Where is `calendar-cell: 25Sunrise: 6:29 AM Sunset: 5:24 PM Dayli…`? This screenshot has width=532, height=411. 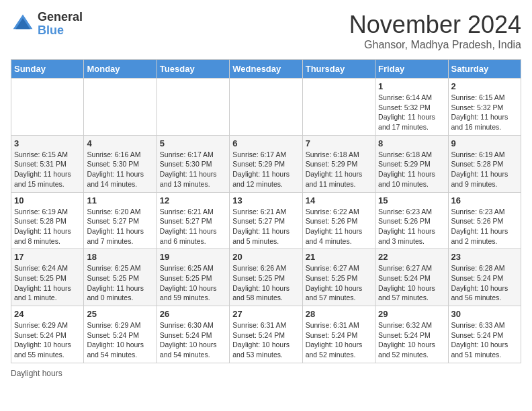
calendar-cell: 25Sunrise: 6:29 AM Sunset: 5:24 PM Dayli… is located at coordinates (120, 334).